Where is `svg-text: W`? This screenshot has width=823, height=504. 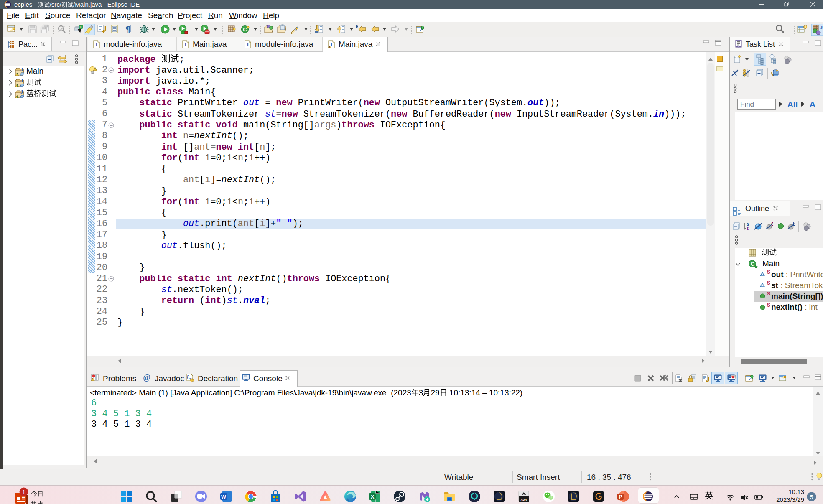 svg-text: W is located at coordinates (224, 496).